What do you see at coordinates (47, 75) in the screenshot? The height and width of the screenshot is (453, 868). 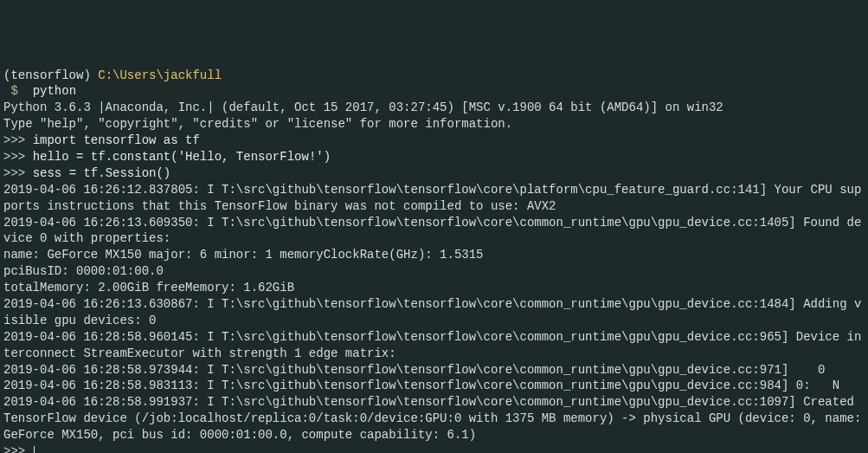 I see `env-name: (tensorflow)` at bounding box center [47, 75].